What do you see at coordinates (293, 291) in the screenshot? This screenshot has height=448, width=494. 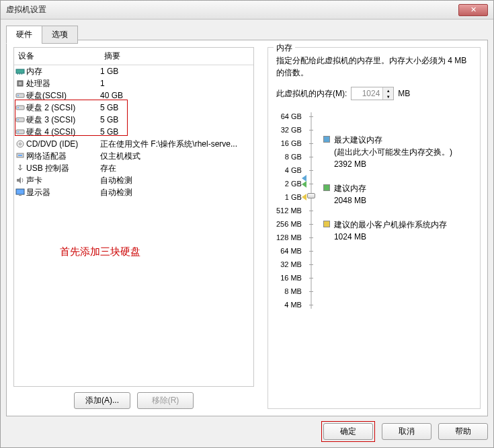 I see `scale-tick: 8 MB` at bounding box center [293, 291].